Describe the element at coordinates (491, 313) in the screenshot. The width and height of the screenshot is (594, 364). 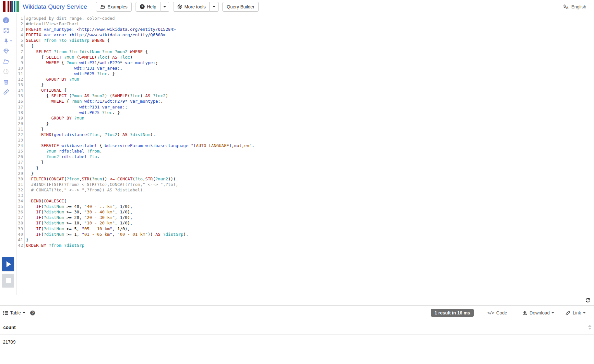
I see `code-icon: </>` at that location.